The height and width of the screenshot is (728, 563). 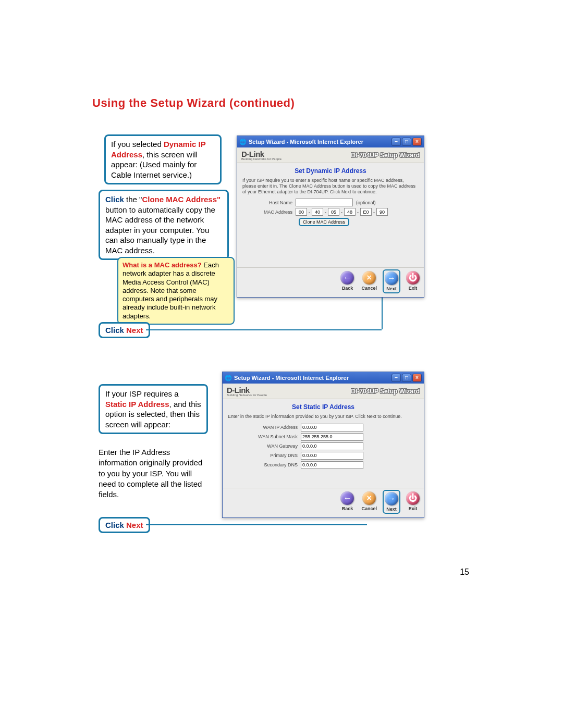 I want to click on wan-gateway-label: WAN Gateway, so click(x=264, y=446).